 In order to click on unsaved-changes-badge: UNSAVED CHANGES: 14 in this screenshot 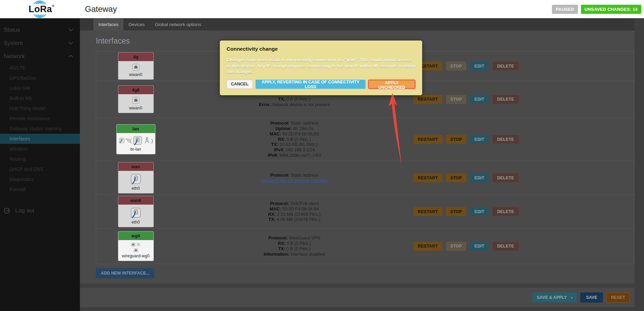, I will do `click(611, 9)`.